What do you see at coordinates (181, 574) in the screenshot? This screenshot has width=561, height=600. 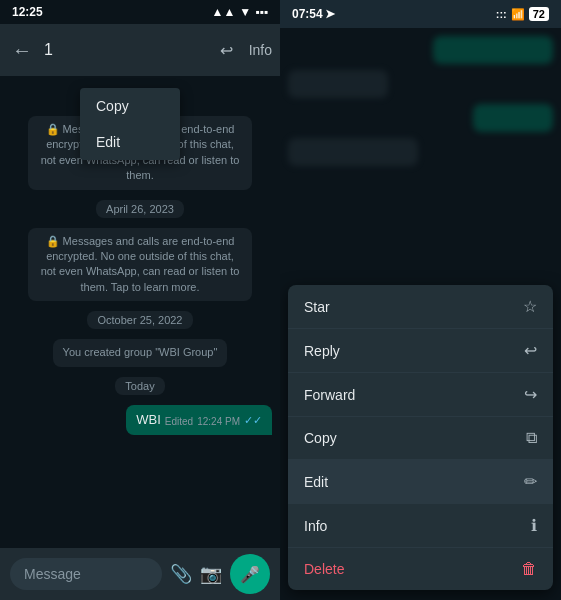 I see `attach-icon: 📎` at bounding box center [181, 574].